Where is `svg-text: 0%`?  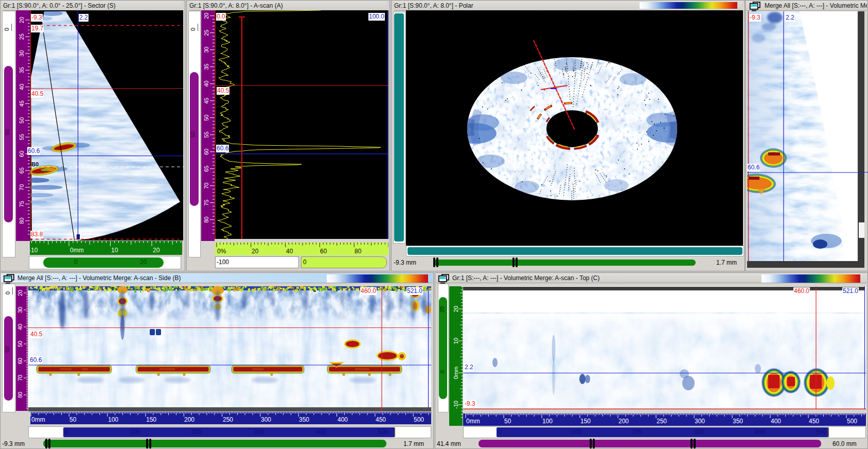 svg-text: 0% is located at coordinates (222, 251).